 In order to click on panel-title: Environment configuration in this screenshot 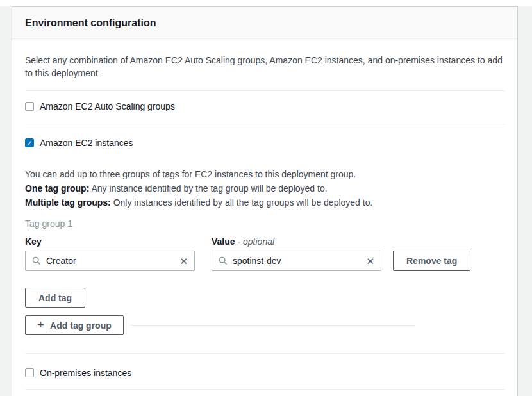, I will do `click(265, 23)`.